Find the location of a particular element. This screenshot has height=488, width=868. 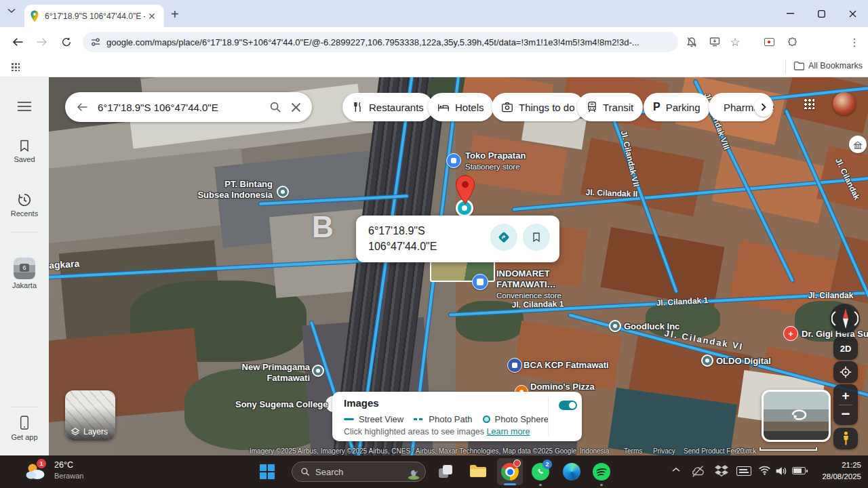

wifi-icon is located at coordinates (765, 470).